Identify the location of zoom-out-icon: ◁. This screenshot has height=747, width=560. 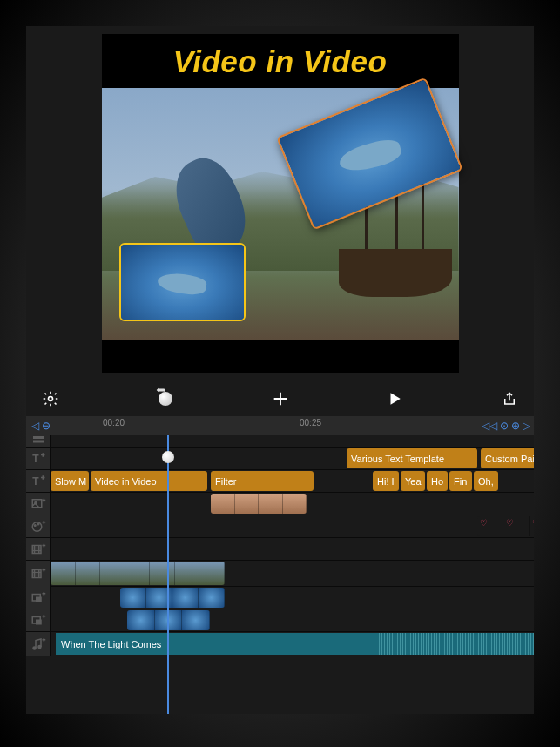
(35, 426).